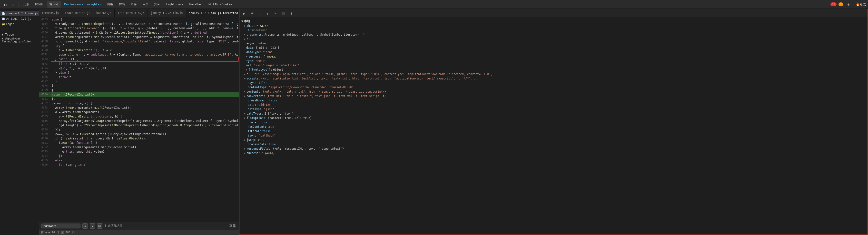  I want to click on status-column: 第 780 列, so click(68, 232).